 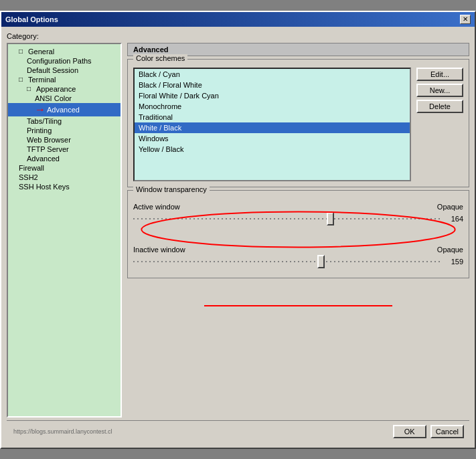 I want to click on list-item-black-cyan: Black / Cyan, so click(x=272, y=74).